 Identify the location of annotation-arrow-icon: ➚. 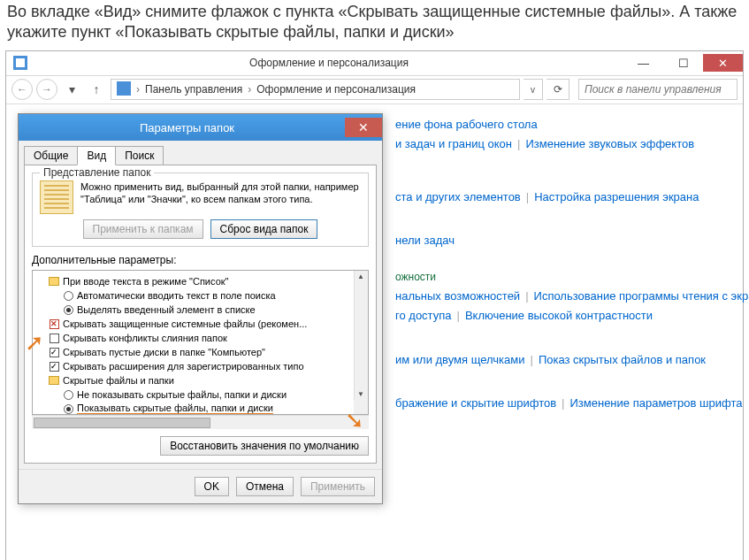
(34, 343).